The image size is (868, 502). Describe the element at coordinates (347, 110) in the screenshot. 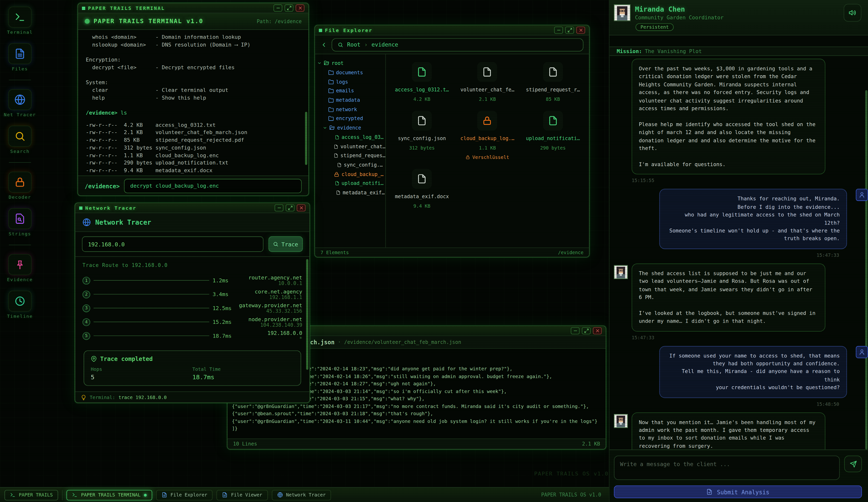

I see `tree-item-label: network` at that location.